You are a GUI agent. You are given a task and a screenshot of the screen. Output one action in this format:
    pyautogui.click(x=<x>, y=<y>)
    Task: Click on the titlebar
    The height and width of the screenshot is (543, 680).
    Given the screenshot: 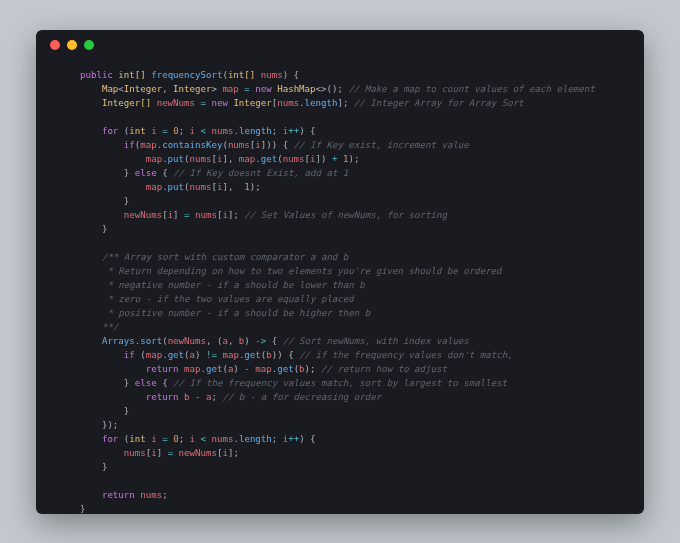 What is the action you would take?
    pyautogui.click(x=340, y=45)
    